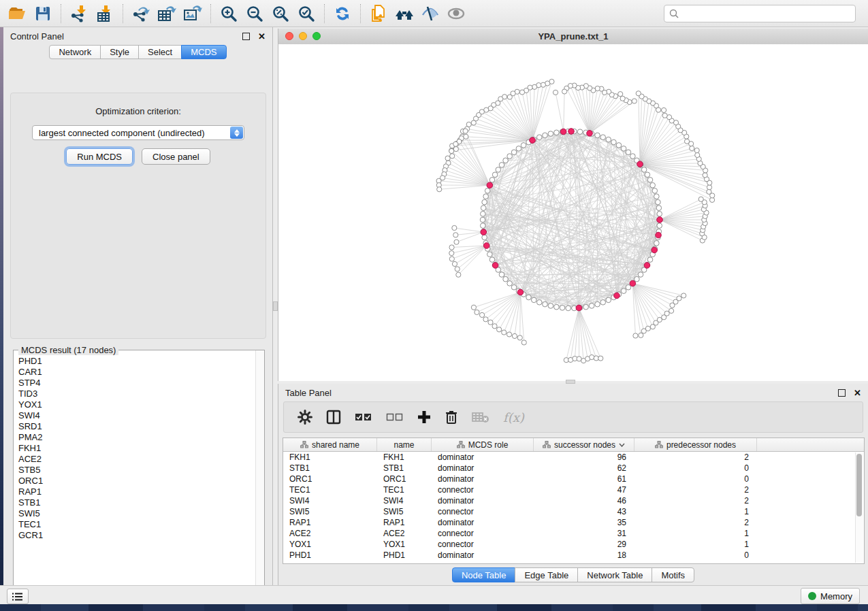 The width and height of the screenshot is (868, 611). What do you see at coordinates (336, 445) in the screenshot?
I see `column-label: shared name` at bounding box center [336, 445].